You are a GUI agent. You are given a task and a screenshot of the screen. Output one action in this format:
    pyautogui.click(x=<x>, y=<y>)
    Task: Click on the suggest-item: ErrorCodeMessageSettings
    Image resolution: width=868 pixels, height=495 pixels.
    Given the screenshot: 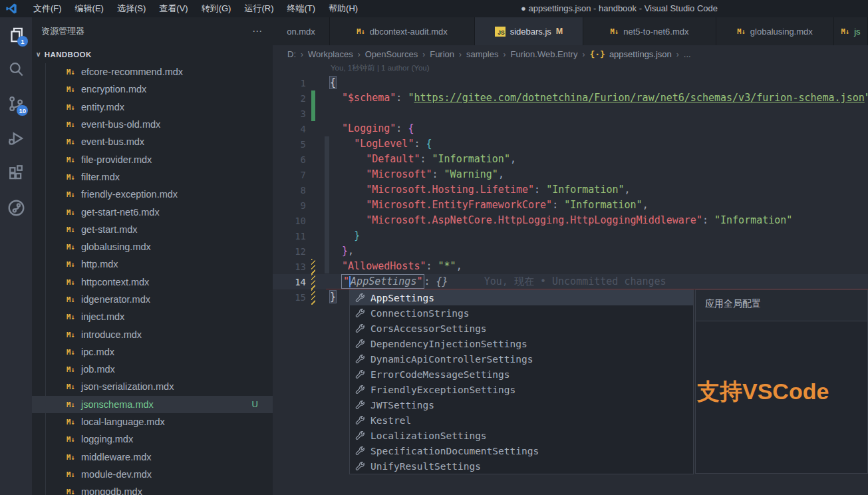 What is the action you would take?
    pyautogui.click(x=521, y=374)
    